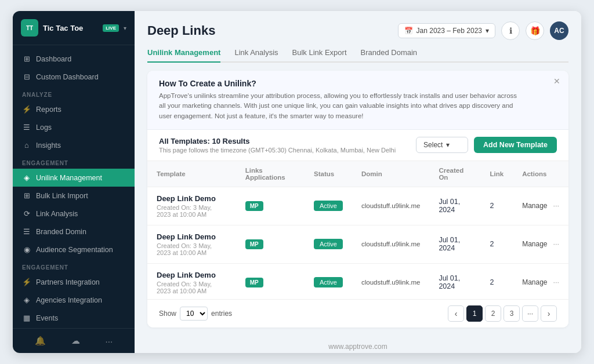 The width and height of the screenshot is (594, 364). What do you see at coordinates (74, 282) in the screenshot?
I see `sidebar-item-partners-integration: ⚡ Partners Integration` at bounding box center [74, 282].